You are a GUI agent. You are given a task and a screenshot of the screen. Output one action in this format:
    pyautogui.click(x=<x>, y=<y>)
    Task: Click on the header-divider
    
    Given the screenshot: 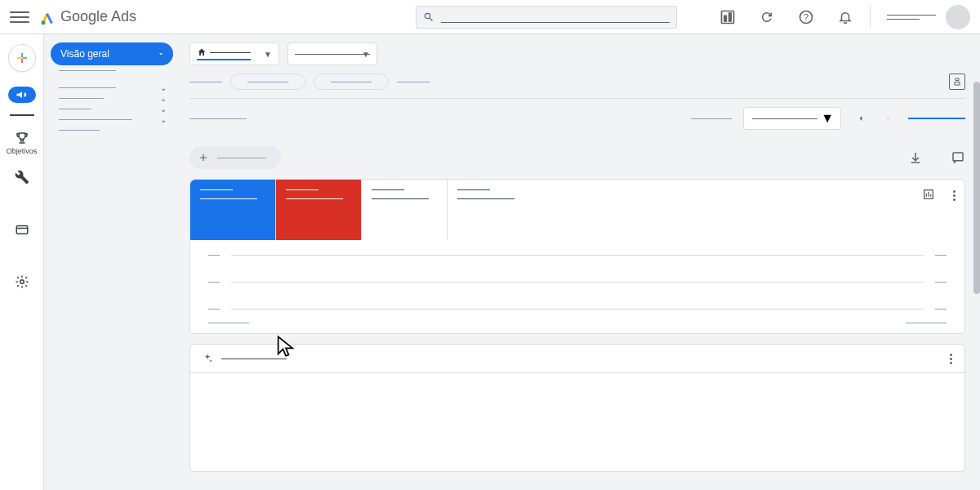 What is the action you would take?
    pyautogui.click(x=871, y=17)
    